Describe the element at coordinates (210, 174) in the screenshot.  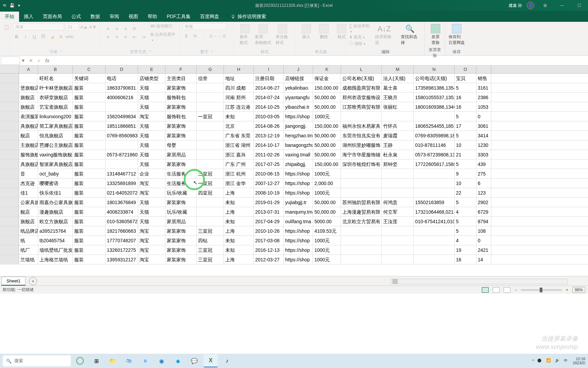
I see `cell: 三皇冠` at that location.